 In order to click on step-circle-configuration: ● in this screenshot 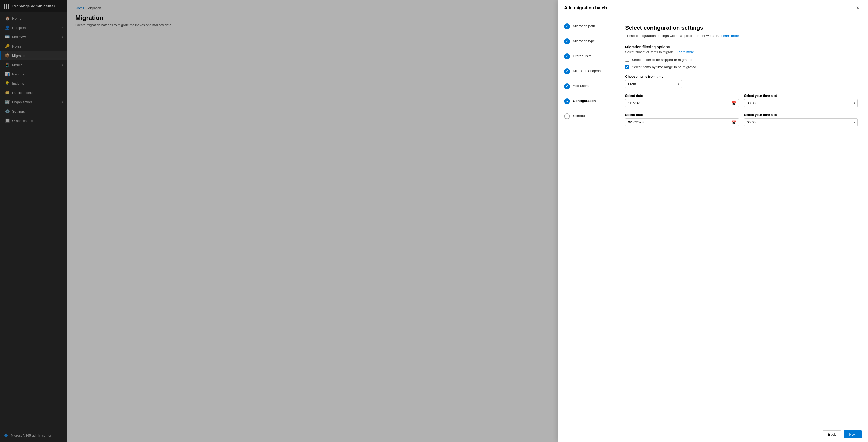, I will do `click(567, 101)`.